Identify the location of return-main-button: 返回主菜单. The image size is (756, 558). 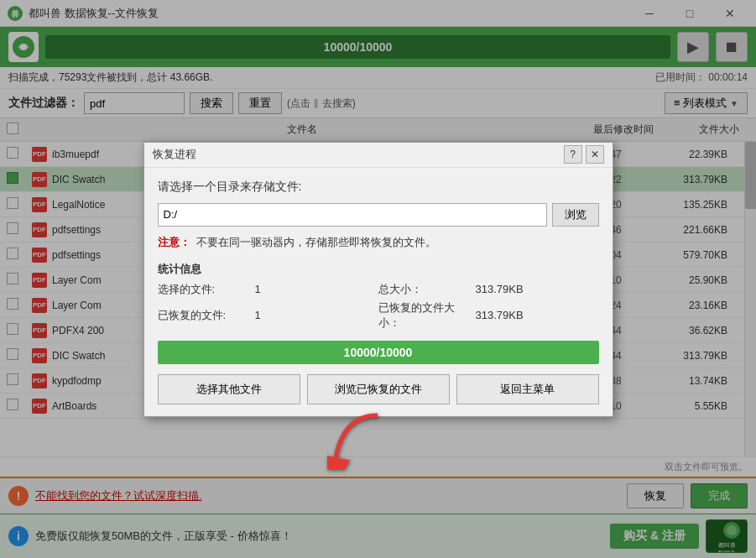
(528, 389).